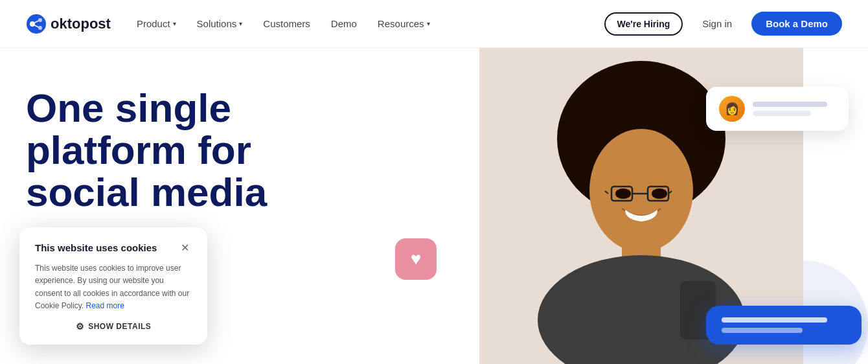 The image size is (868, 364). What do you see at coordinates (416, 259) in the screenshot?
I see `heart-icon: ♥` at bounding box center [416, 259].